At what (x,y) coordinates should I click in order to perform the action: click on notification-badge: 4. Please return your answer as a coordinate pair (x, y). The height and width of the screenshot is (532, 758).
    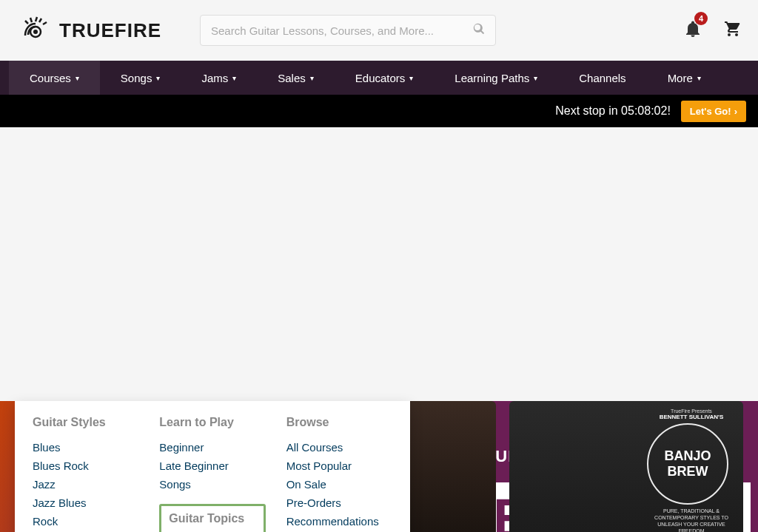
    Looking at the image, I should click on (701, 18).